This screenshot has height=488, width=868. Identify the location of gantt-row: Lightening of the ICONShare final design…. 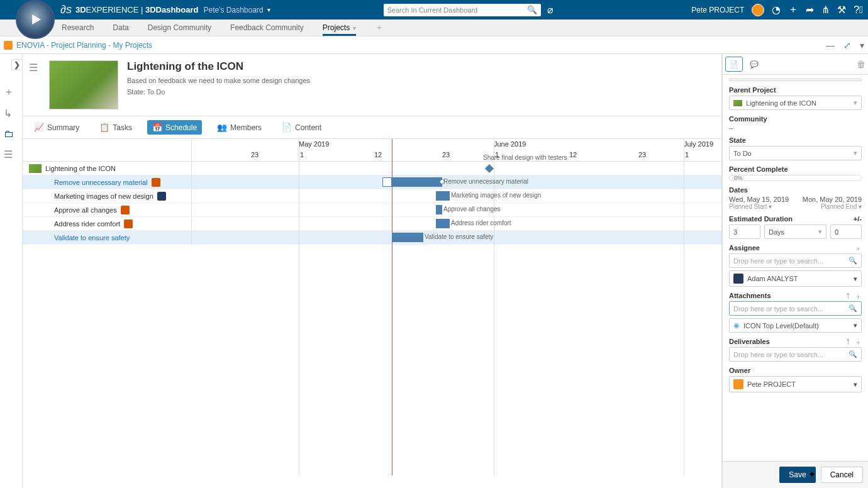
(372, 169).